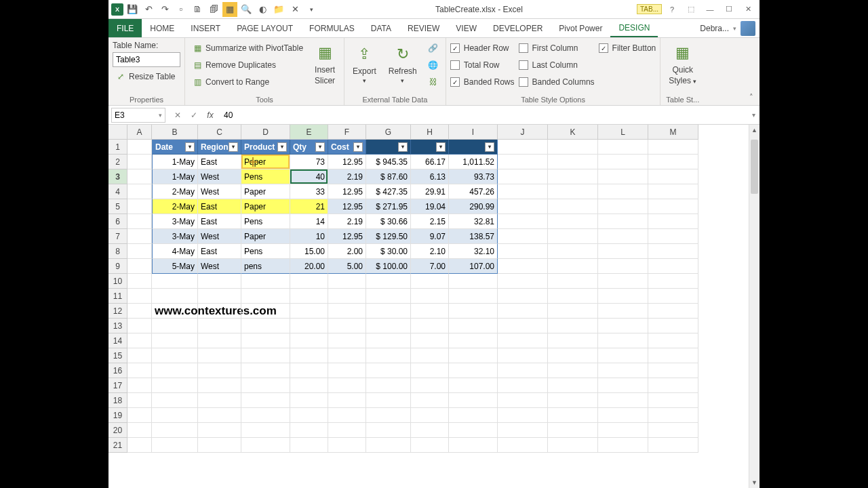 The width and height of the screenshot is (868, 488). Describe the element at coordinates (175, 251) in the screenshot. I see `cell: 4-May` at that location.